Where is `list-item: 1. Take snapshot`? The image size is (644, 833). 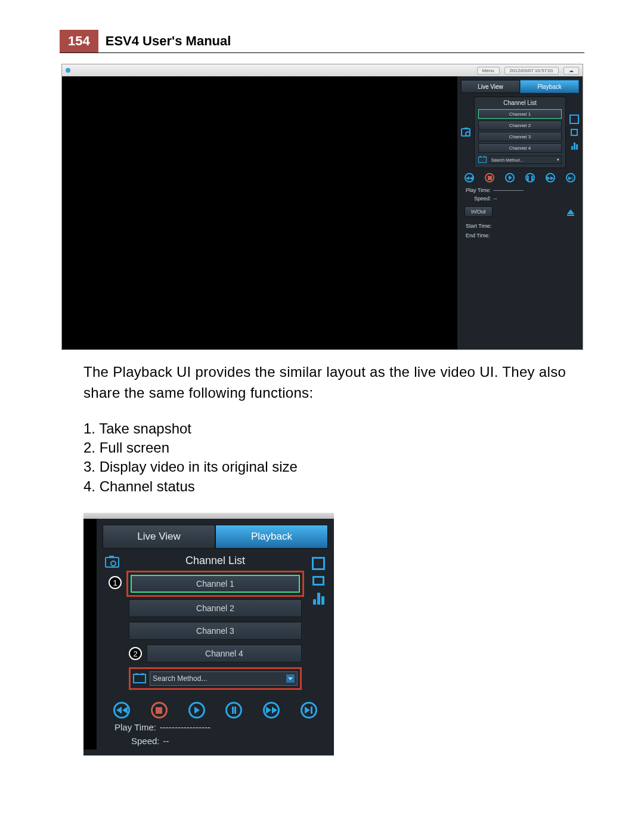 list-item: 1. Take snapshot is located at coordinates (334, 429).